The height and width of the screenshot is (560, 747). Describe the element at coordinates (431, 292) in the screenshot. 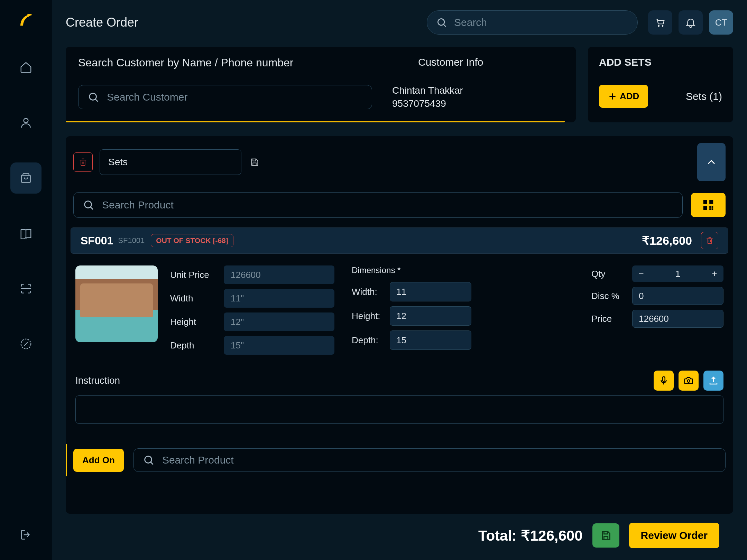

I see `dim-width-input` at that location.